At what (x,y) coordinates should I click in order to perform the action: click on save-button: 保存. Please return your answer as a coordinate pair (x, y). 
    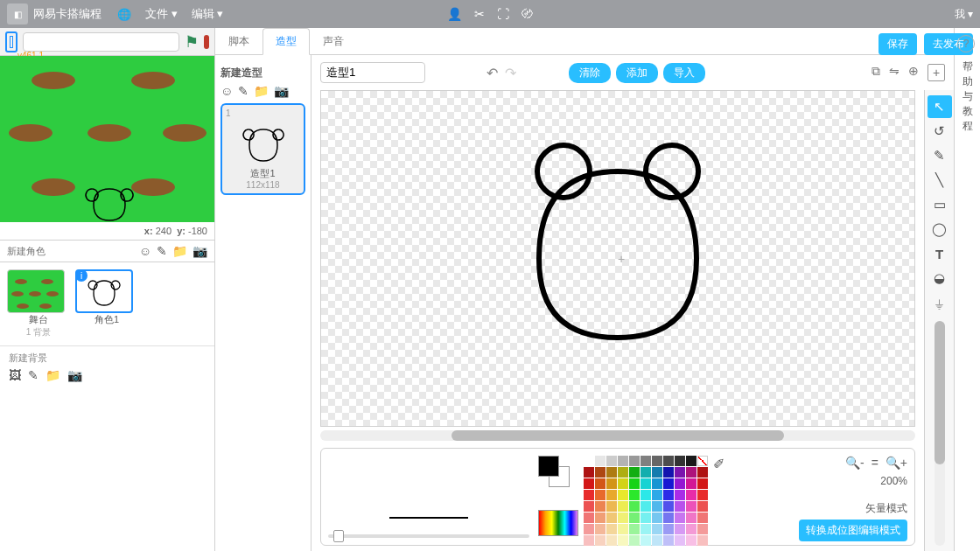
    Looking at the image, I should click on (898, 44).